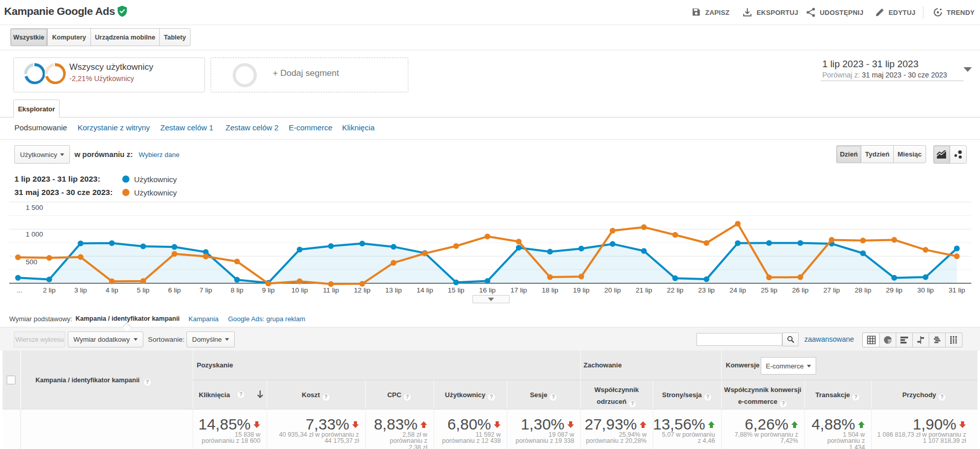  Describe the element at coordinates (362, 290) in the screenshot. I see `svg-text: 12 lip` at that location.